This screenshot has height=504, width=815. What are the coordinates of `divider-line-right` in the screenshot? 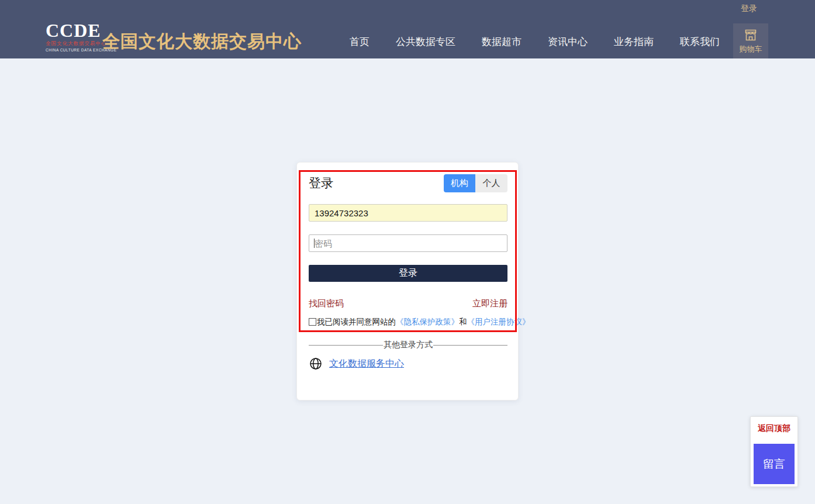 It's located at (470, 345).